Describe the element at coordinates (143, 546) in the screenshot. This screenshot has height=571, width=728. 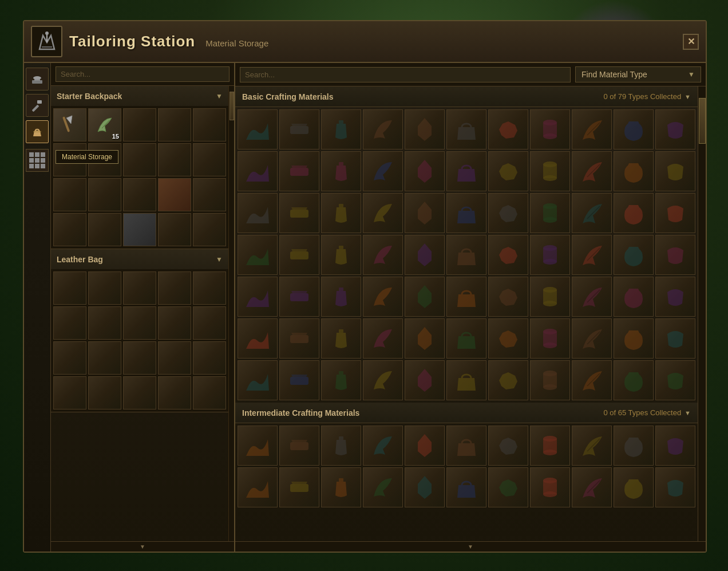
I see `left-panel-bottom-arrow: ▼` at that location.